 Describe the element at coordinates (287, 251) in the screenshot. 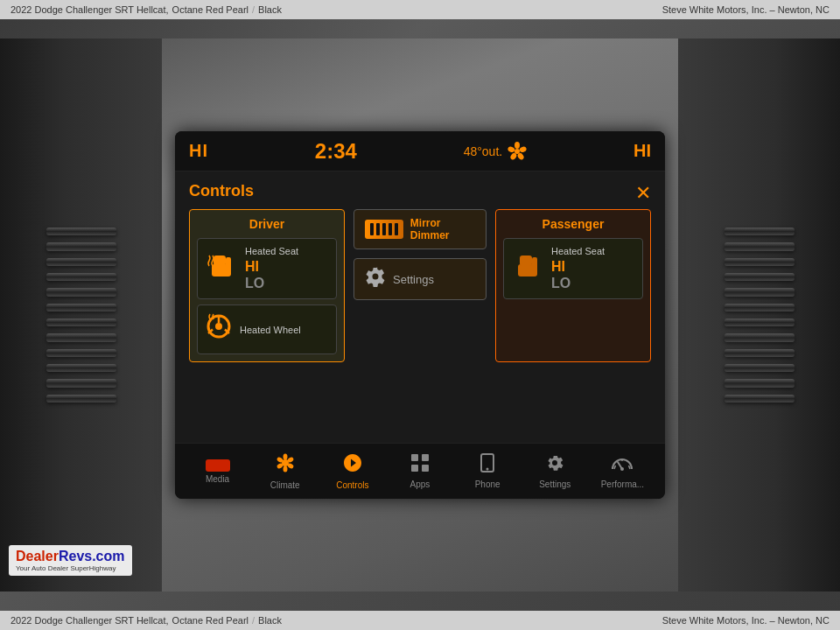

I see `driver-seat-label: Heated Seat` at that location.